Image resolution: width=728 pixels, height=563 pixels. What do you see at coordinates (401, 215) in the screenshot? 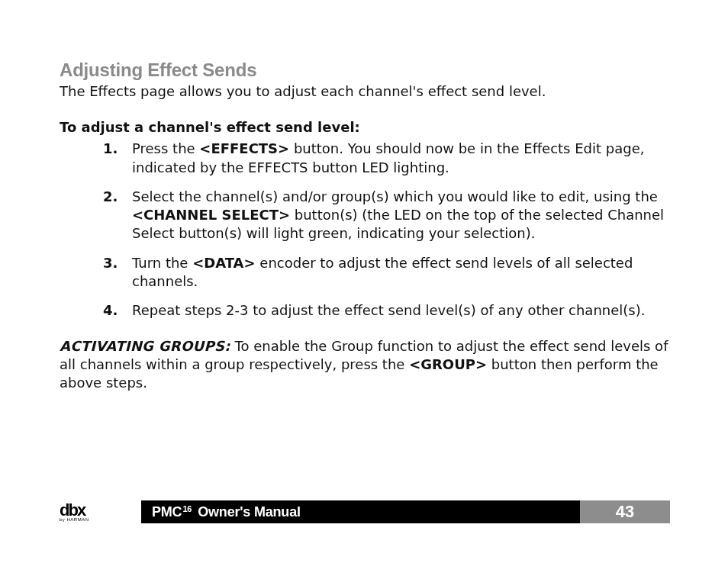
I see `step-2: 2. Select the channel(s) and/or group(s)…` at bounding box center [401, 215].